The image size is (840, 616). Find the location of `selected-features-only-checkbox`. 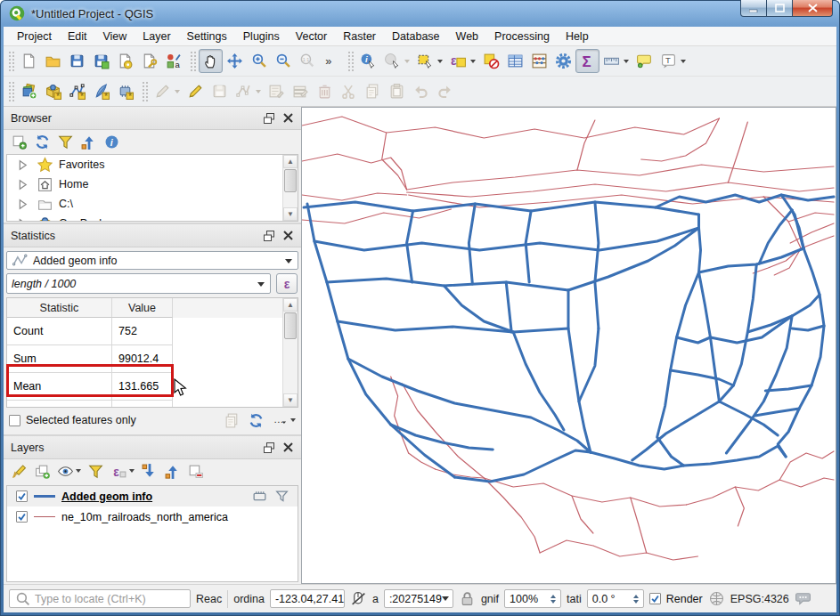

selected-features-only-checkbox is located at coordinates (14, 420).